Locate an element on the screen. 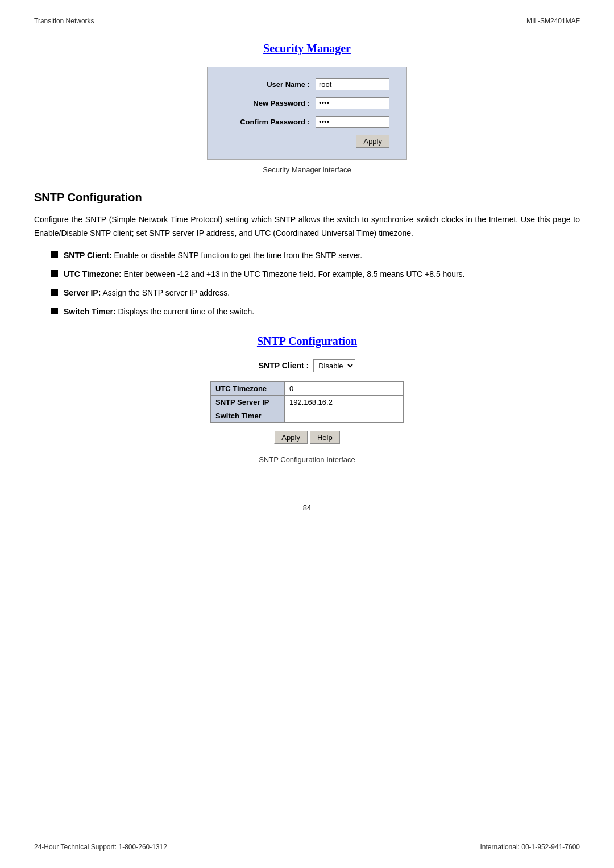 The height and width of the screenshot is (868, 614). sntp-bullet-list: SNTP Client: Enable or disable SNTP func… is located at coordinates (307, 284).